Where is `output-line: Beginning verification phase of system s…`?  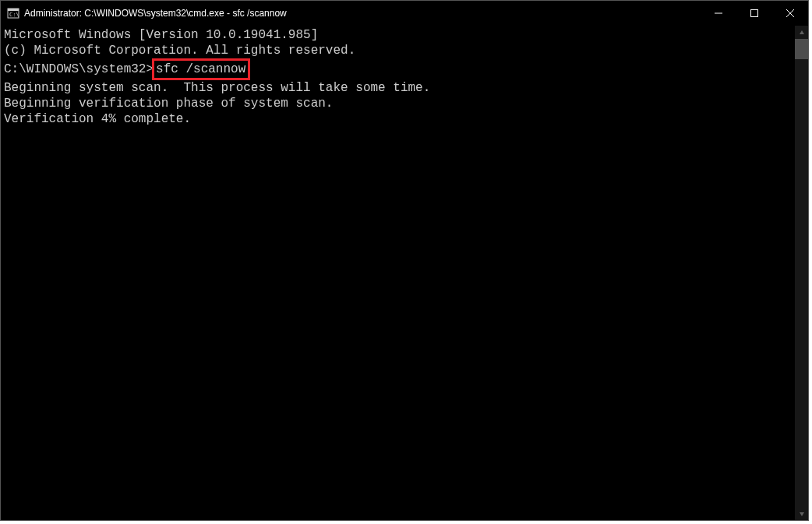 output-line: Beginning verification phase of system s… is located at coordinates (397, 104).